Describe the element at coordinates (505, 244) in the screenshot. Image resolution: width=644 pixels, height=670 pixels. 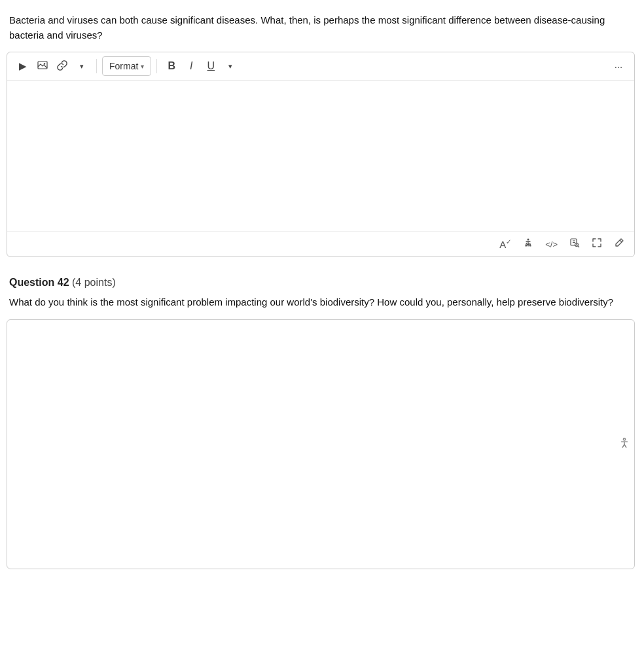
I see `spellcheck-button: A✓` at that location.